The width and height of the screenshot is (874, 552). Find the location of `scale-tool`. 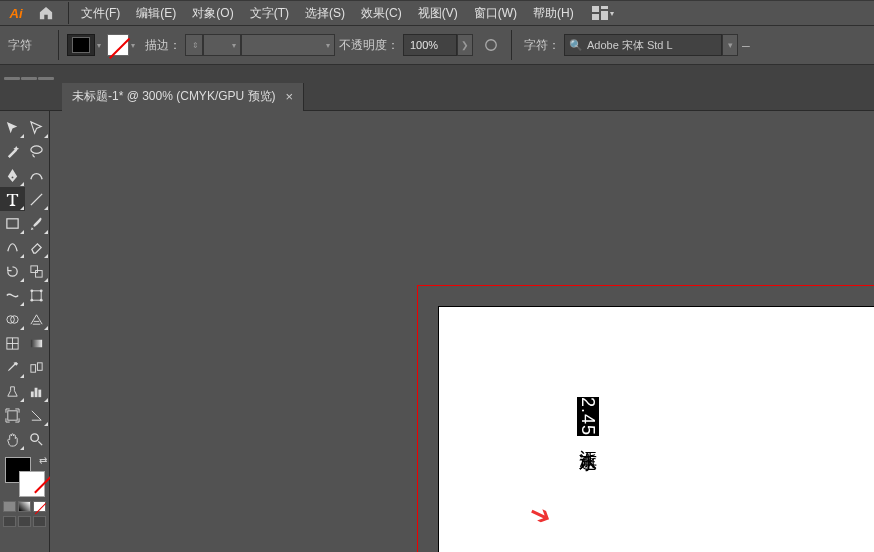

scale-tool is located at coordinates (38, 271).